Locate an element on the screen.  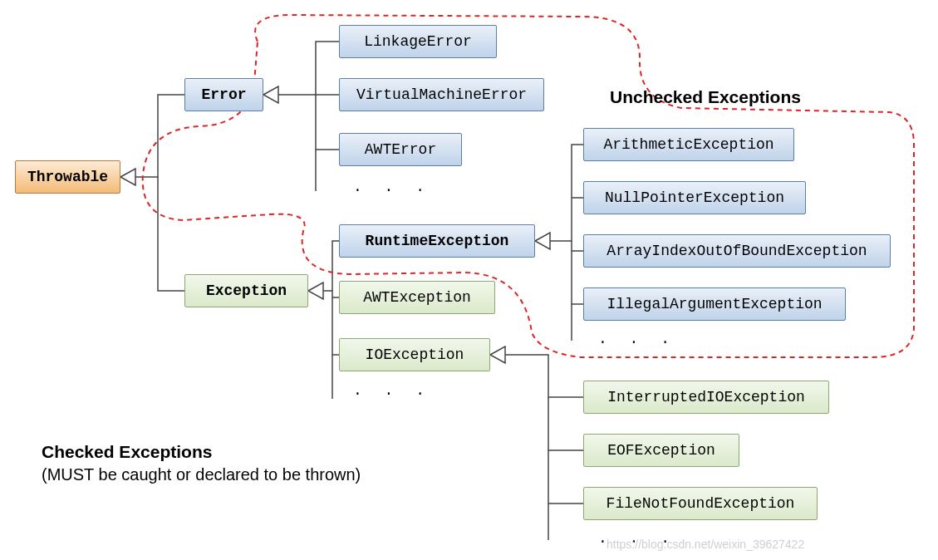
node-exception: Exception is located at coordinates (246, 291).